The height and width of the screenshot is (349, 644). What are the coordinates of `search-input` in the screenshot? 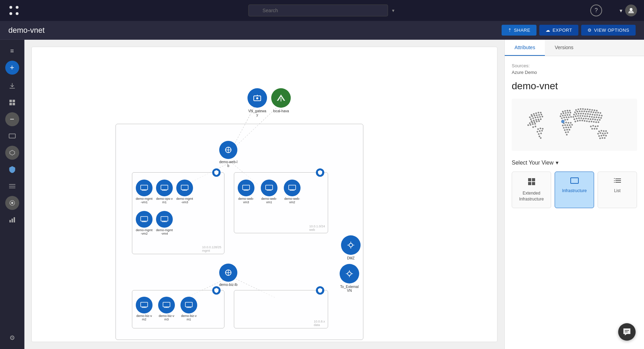 It's located at (318, 10).